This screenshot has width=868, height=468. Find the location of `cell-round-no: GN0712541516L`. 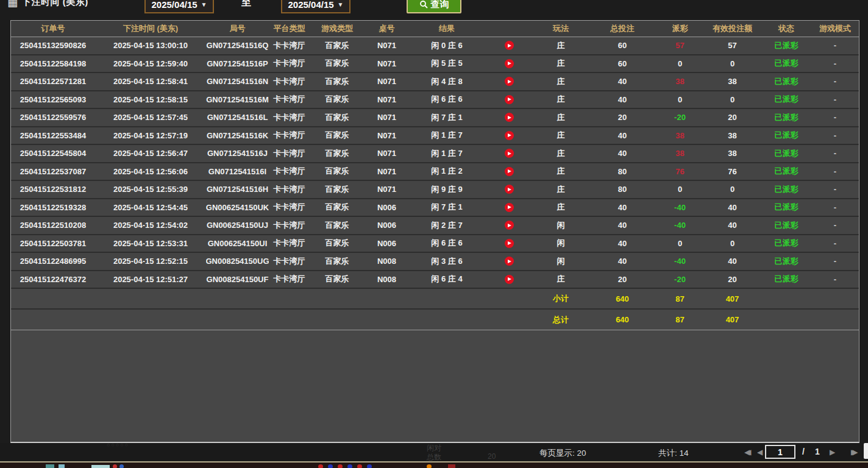

cell-round-no: GN0712541516L is located at coordinates (238, 118).